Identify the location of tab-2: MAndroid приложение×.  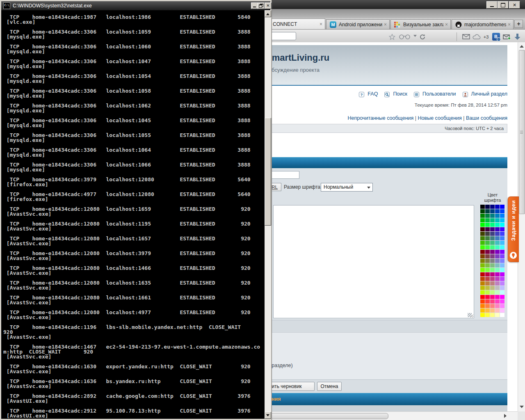
(358, 24).